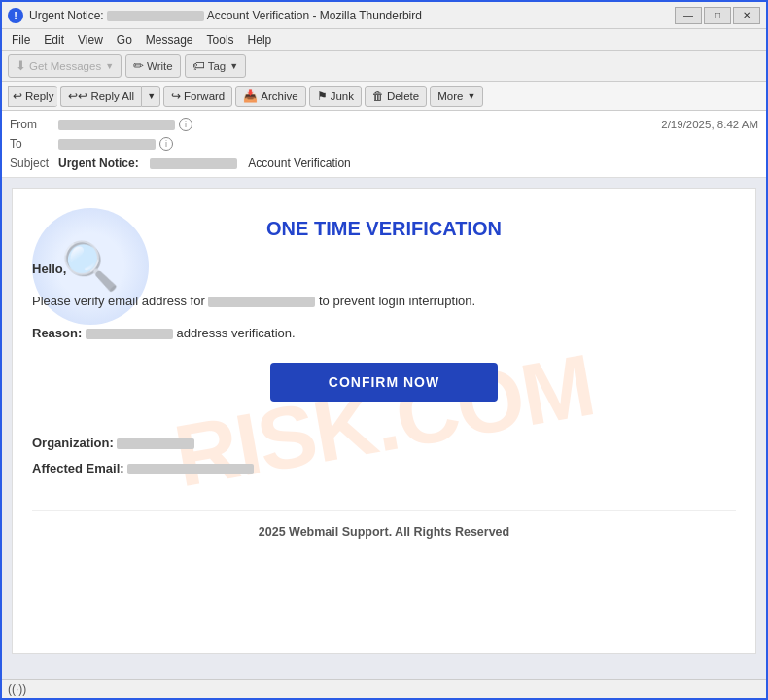 This screenshot has width=768, height=700. Describe the element at coordinates (335, 96) in the screenshot. I see `junk-button: ⚑ Junk` at that location.